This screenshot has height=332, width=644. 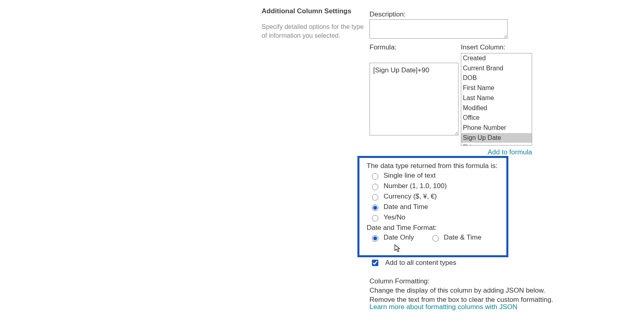 I want to click on formula-input, so click(x=414, y=99).